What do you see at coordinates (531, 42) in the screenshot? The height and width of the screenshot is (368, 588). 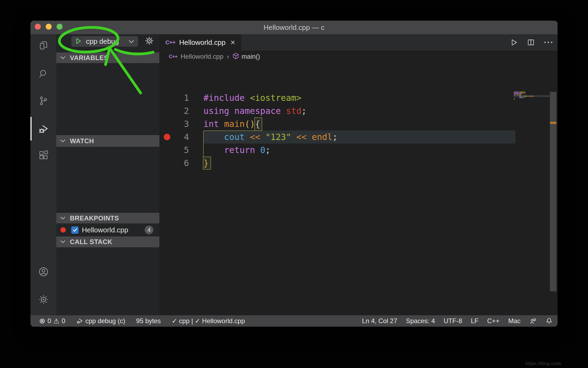 I see `split-editor-button` at bounding box center [531, 42].